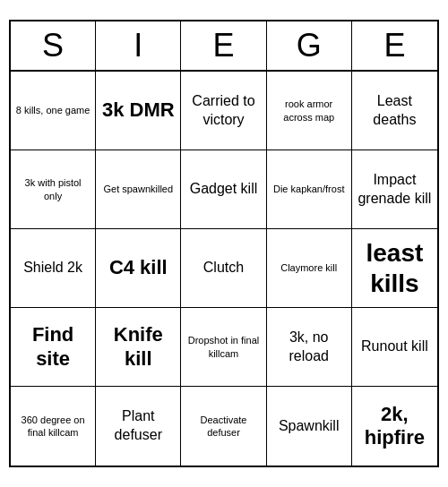 The image size is (448, 487). What do you see at coordinates (138, 189) in the screenshot?
I see `cell-text-6: Get spawnkilled` at bounding box center [138, 189].